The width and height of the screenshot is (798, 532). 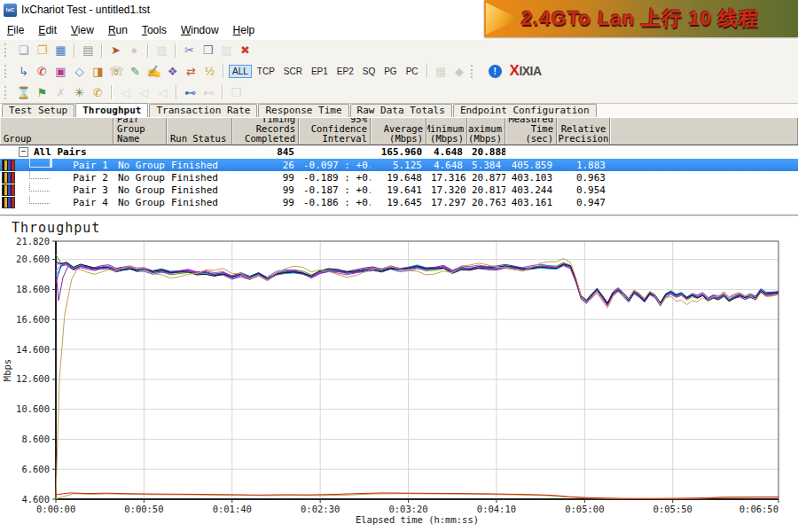 What do you see at coordinates (135, 50) in the screenshot?
I see `stop-test-icon: ●` at bounding box center [135, 50].